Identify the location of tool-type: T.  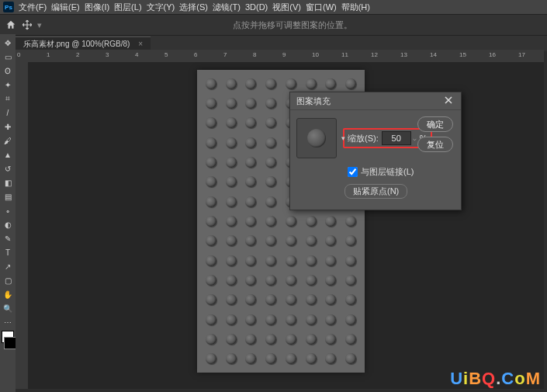
(8, 252).